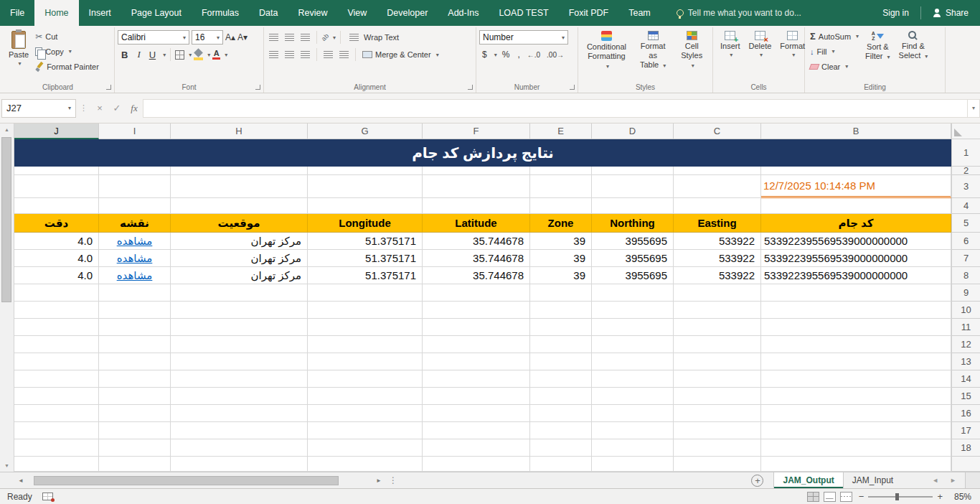  What do you see at coordinates (914, 55) in the screenshot?
I see `find-select-button: Find &Select ▾` at bounding box center [914, 55].